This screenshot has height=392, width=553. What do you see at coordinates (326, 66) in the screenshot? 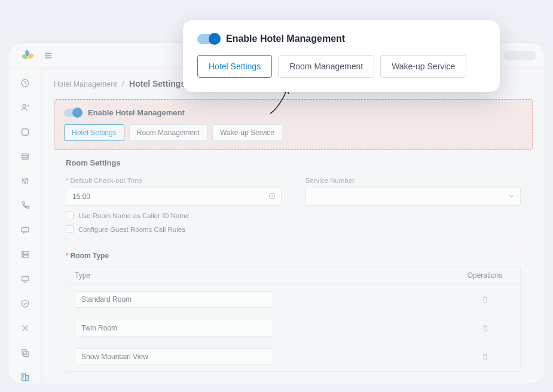
I see `tab-room-management: Room Management` at bounding box center [326, 66].